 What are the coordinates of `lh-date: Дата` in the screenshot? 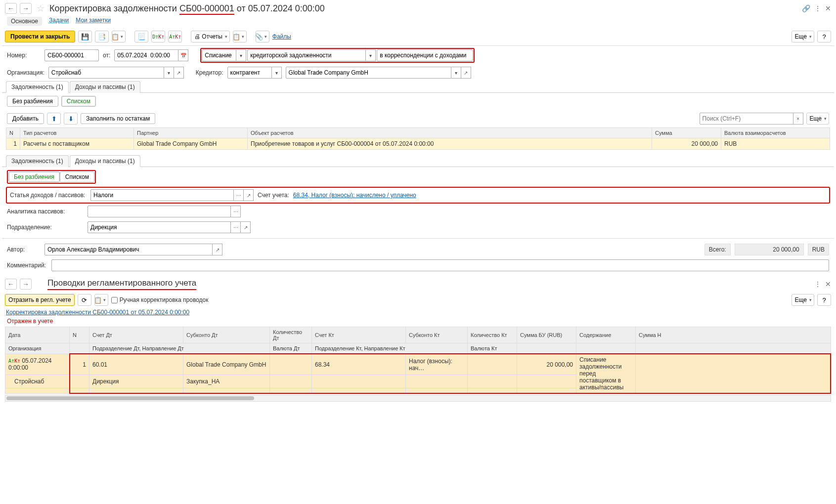 It's located at (38, 335).